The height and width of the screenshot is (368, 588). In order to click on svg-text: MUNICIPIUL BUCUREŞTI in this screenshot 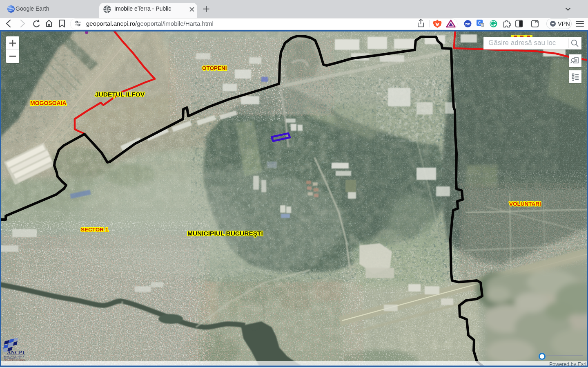, I will do `click(225, 233)`.